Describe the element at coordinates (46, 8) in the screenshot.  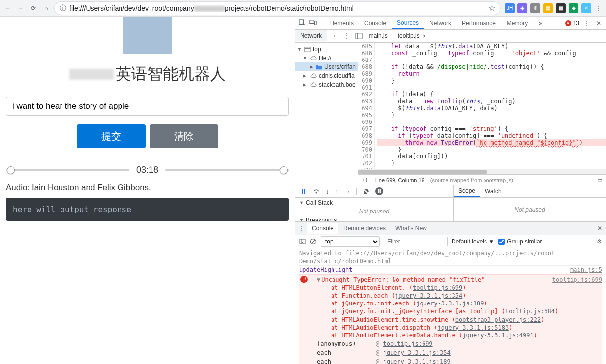
I see `home-button: ⌂` at that location.